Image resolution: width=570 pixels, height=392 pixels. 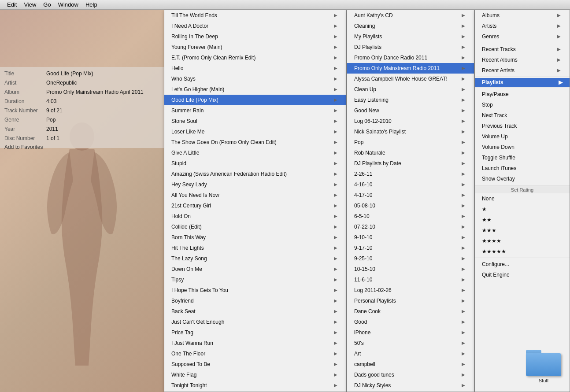 I want to click on track-item-23: The Lazy Song▶, so click(x=255, y=259).